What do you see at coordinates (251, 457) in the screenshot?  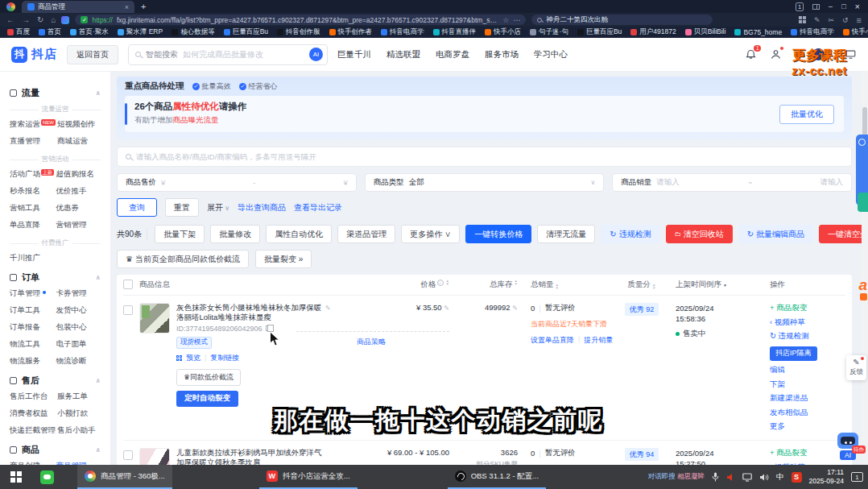 I see `product-title: 儿童新款奥拉绒开衫刺绣马甲加绒外穿洋气加厚保暖立领秋冬季坎肩` at bounding box center [251, 457].